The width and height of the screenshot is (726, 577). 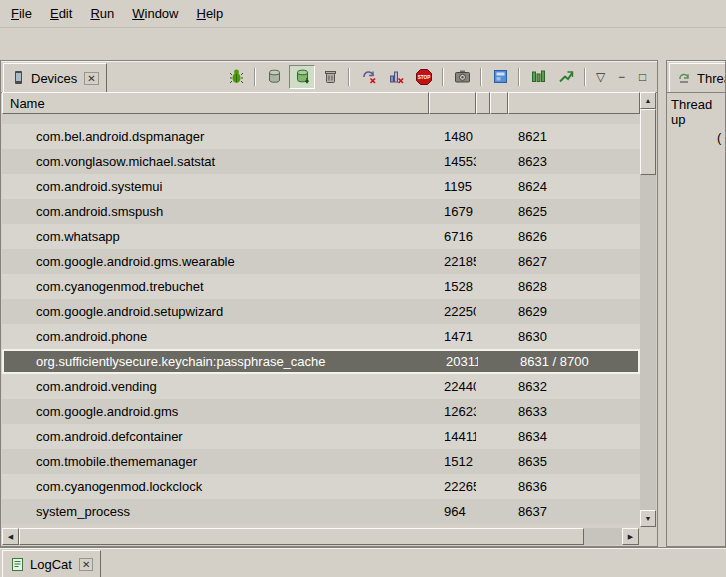 What do you see at coordinates (452, 512) in the screenshot?
I see `process-pid: 964` at bounding box center [452, 512].